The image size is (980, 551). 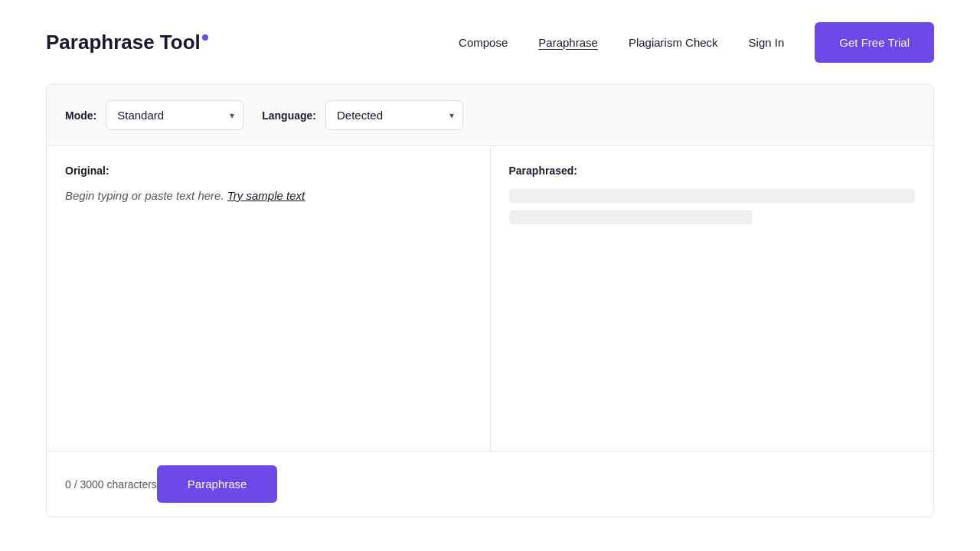 I want to click on nav-plagiarism-check: Plagiarism Check, so click(x=674, y=43).